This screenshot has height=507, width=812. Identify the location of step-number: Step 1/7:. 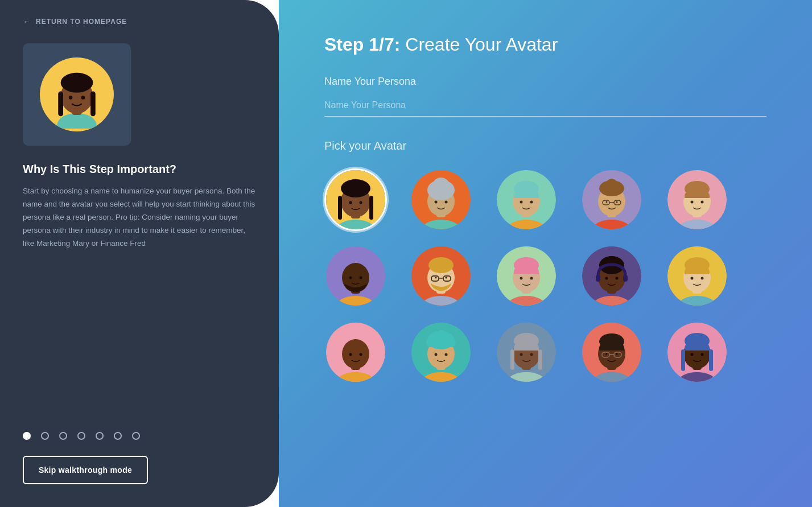
(362, 44).